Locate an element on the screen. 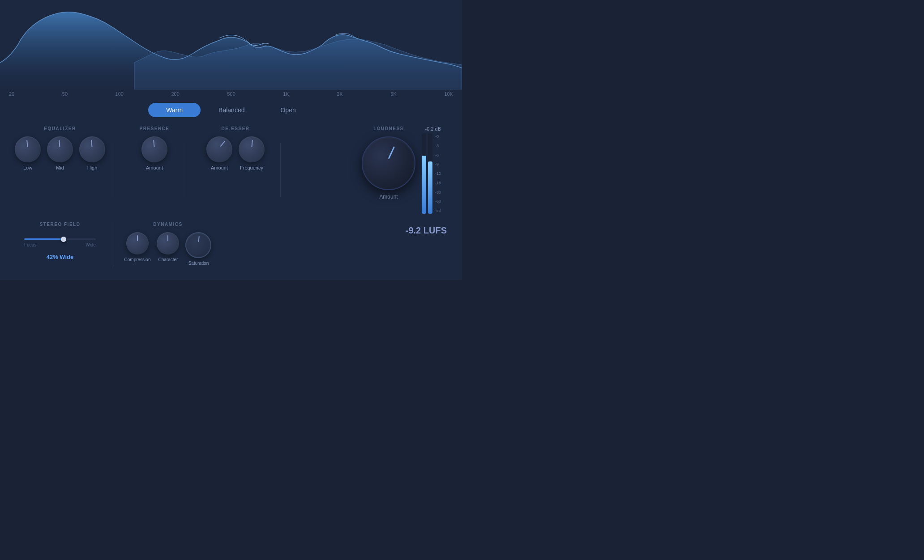  knob-group-low: Low is located at coordinates (28, 153).